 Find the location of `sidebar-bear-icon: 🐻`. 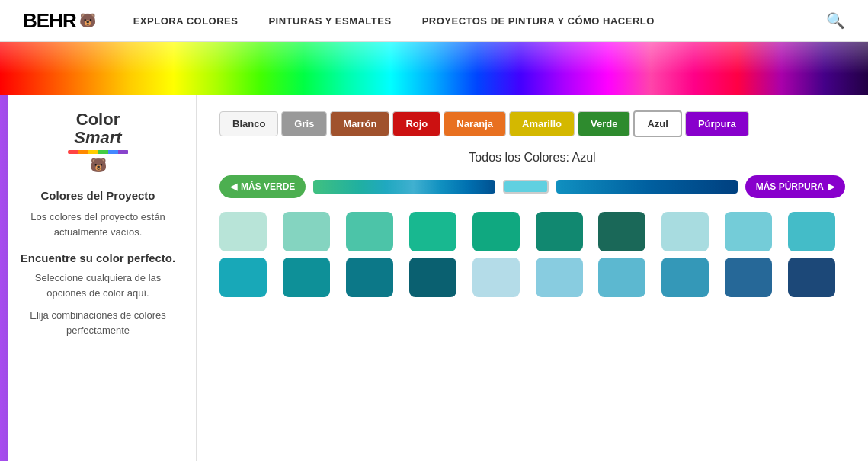

sidebar-bear-icon: 🐻 is located at coordinates (98, 165).